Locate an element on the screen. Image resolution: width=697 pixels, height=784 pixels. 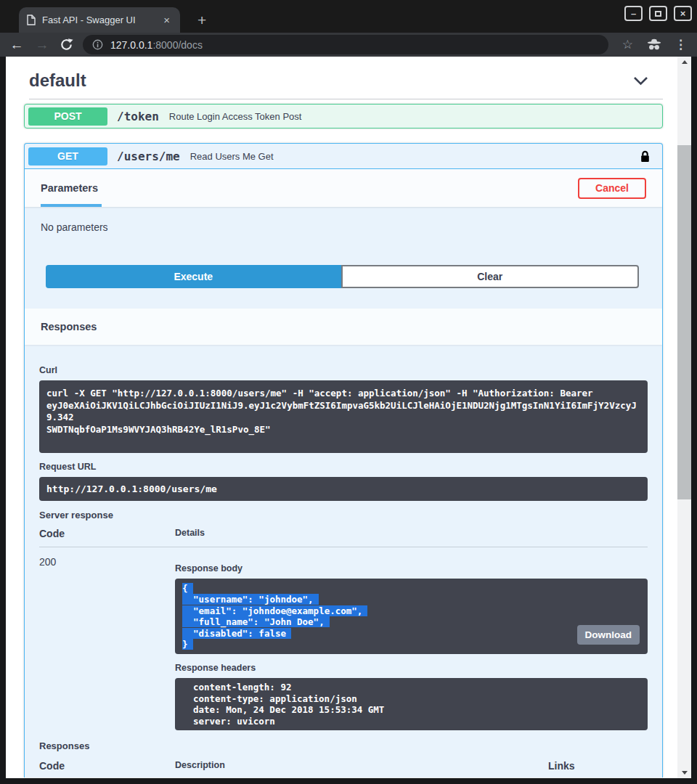
details-column-header: Details is located at coordinates (411, 534).